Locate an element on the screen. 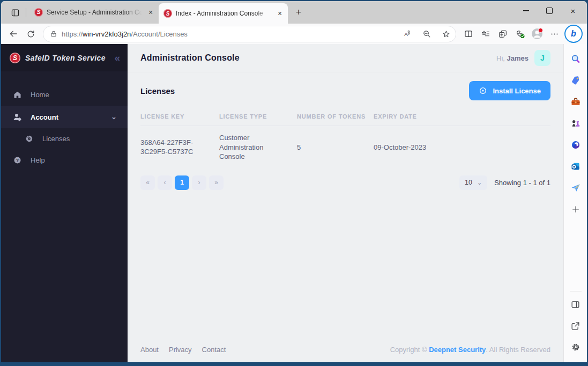  split-screen-icon is located at coordinates (468, 34).